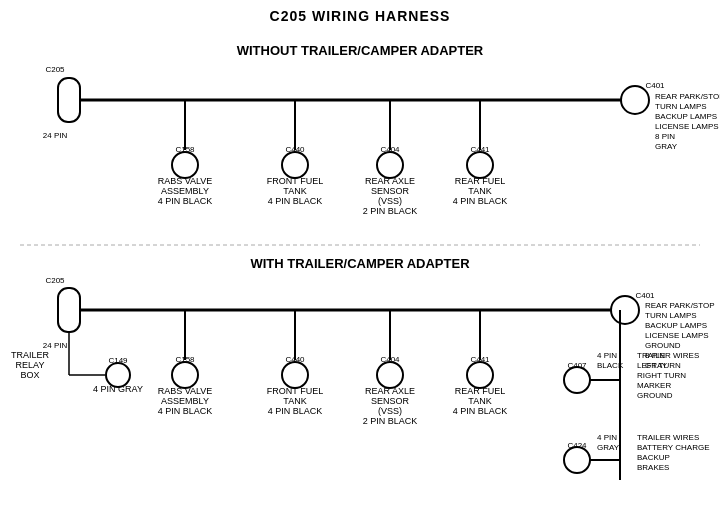 Image resolution: width=720 pixels, height=517 pixels. What do you see at coordinates (56, 136) in the screenshot?
I see `top-c205-pins: 24 PIN` at bounding box center [56, 136].